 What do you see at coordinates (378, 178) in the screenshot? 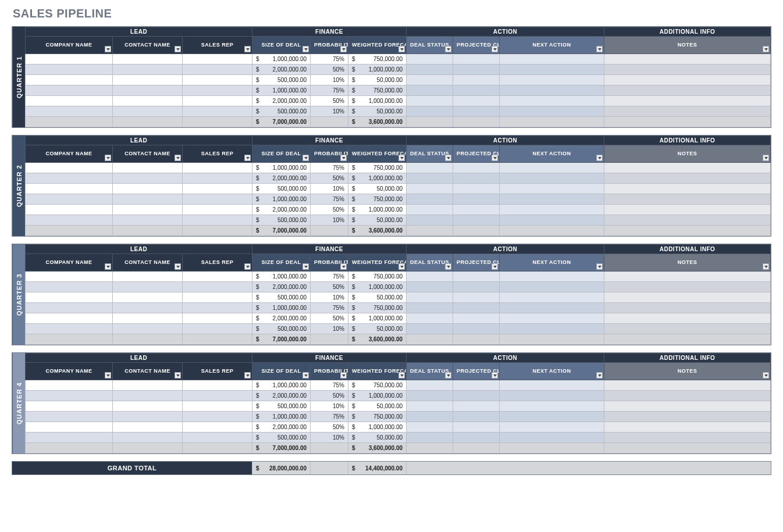
I see `cell-forecast: $1,000,000.00` at bounding box center [378, 178].